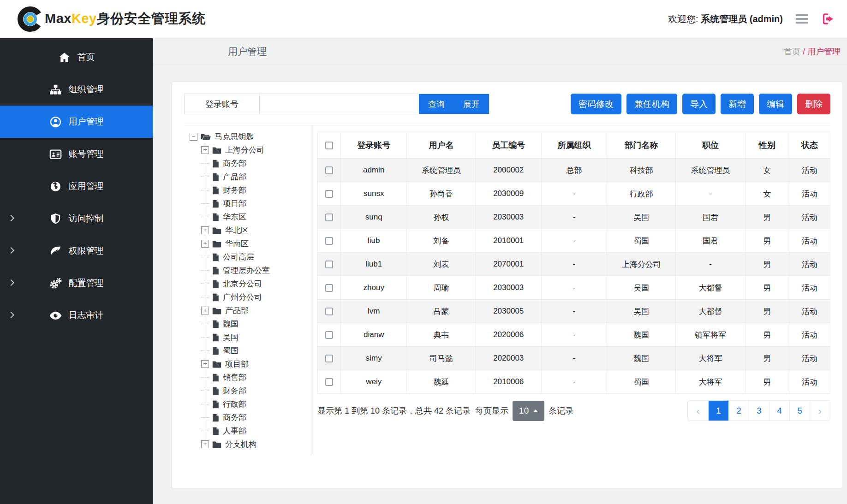 This screenshot has width=847, height=504. Describe the element at coordinates (508, 312) in the screenshot. I see `table-cell: 2030005` at that location.